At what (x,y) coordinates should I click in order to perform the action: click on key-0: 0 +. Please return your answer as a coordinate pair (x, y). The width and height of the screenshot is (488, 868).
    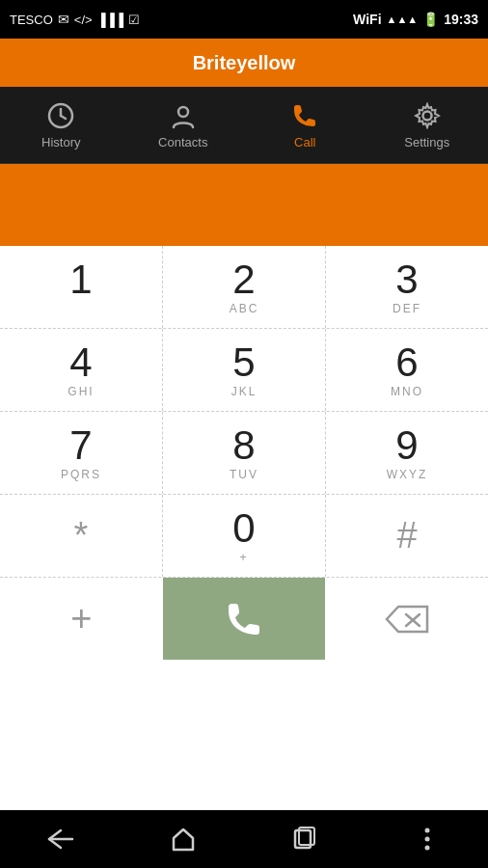
    Looking at the image, I should click on (245, 536).